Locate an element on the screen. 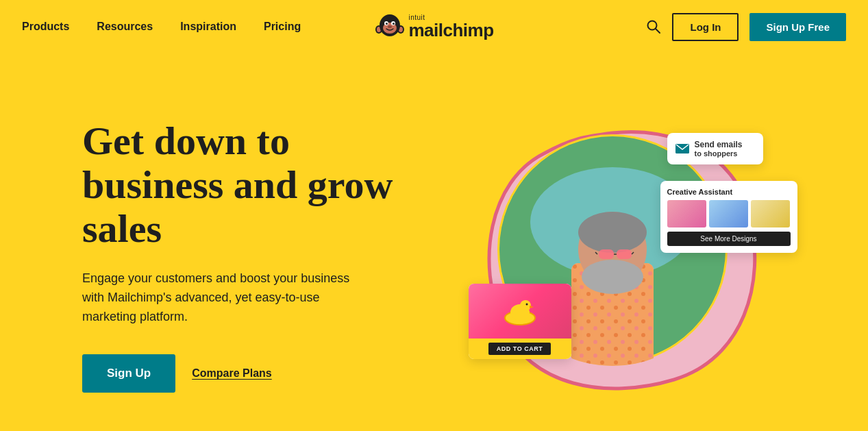 The height and width of the screenshot is (431, 868). card-send-emails: Send emails to shoppers is located at coordinates (715, 149).